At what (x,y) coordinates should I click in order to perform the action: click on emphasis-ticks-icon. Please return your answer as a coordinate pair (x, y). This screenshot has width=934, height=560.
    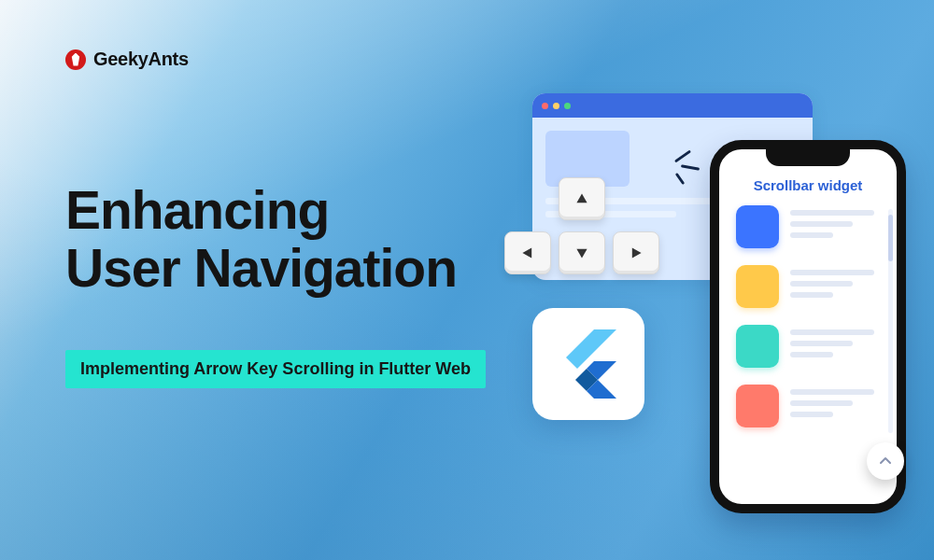
    Looking at the image, I should click on (686, 168).